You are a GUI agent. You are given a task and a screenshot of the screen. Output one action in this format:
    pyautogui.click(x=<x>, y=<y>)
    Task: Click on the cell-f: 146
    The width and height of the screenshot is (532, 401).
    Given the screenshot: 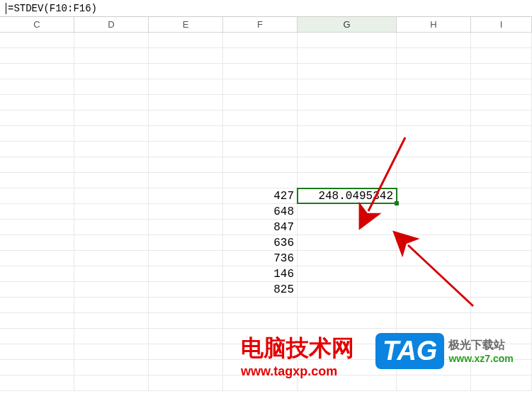 What is the action you would take?
    pyautogui.click(x=261, y=273)
    